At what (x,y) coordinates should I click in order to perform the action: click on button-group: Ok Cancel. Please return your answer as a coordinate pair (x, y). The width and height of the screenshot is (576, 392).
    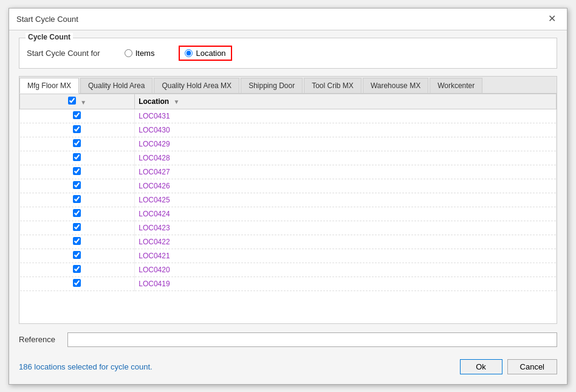
    Looking at the image, I should click on (509, 367).